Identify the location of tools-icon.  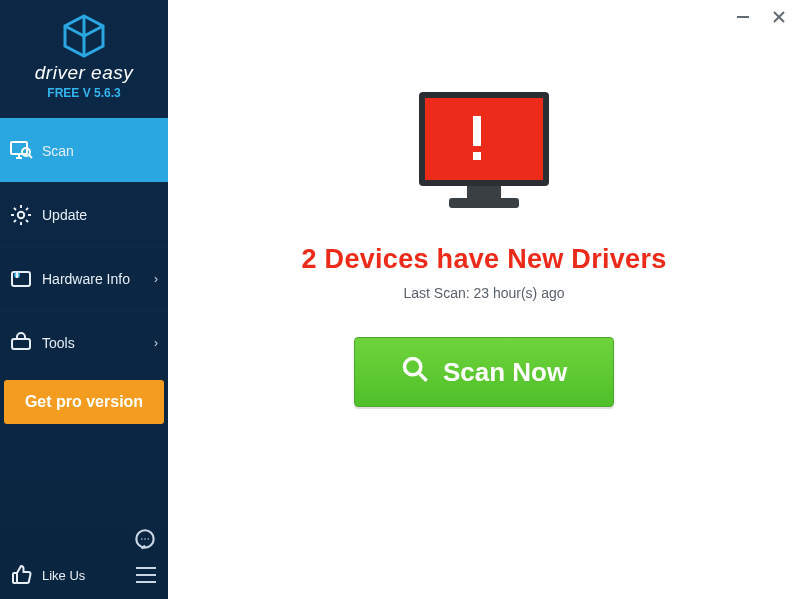
(21, 343).